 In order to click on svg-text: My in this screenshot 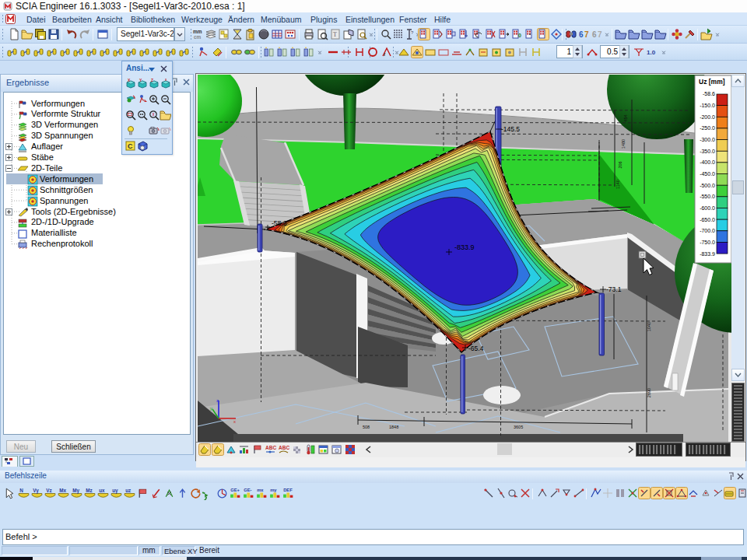, I will do `click(76, 491)`.